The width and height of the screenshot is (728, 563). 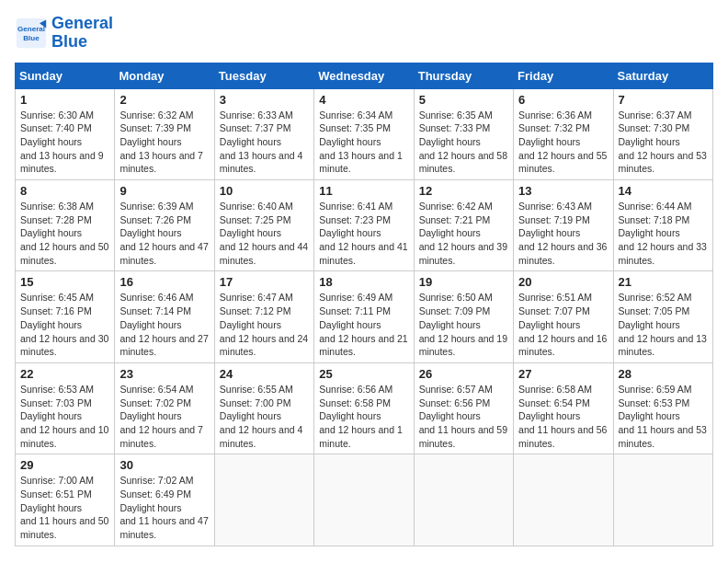 What do you see at coordinates (664, 373) in the screenshot?
I see `day-number: 28` at bounding box center [664, 373].